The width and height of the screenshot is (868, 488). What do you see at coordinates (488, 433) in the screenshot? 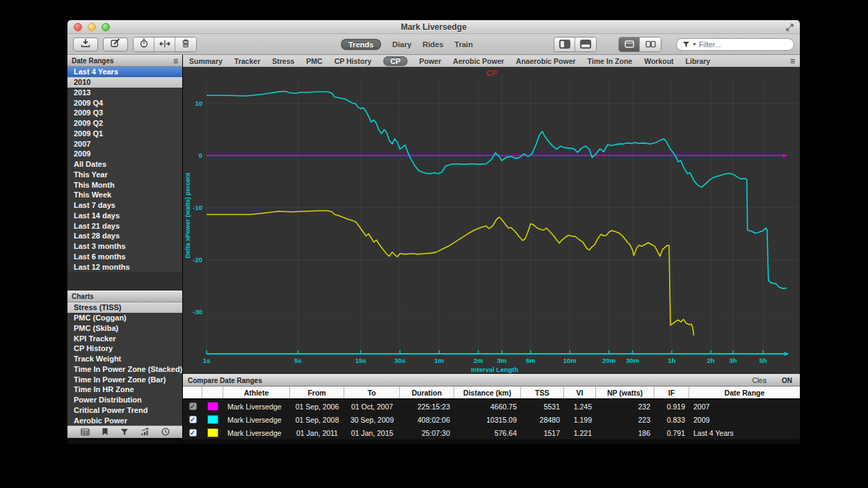
I see `cell-distance: 576.64` at bounding box center [488, 433].